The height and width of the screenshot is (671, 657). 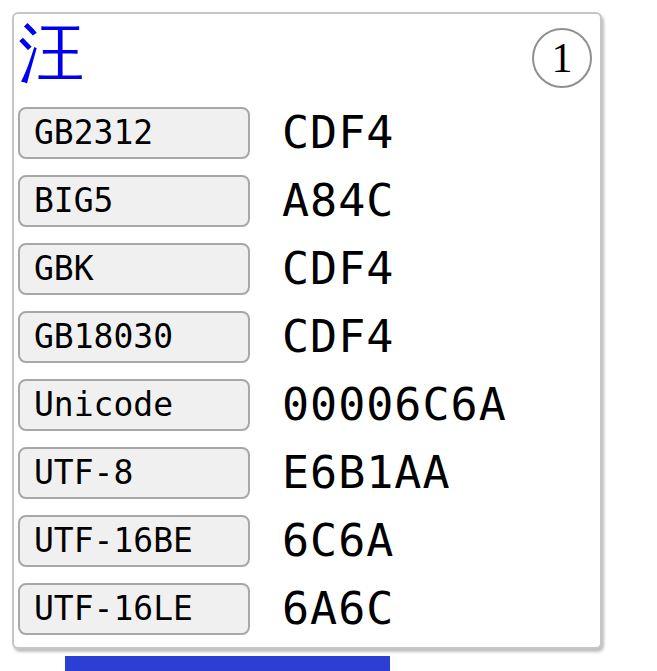 What do you see at coordinates (134, 473) in the screenshot?
I see `encoding-label-box: UTF-8` at bounding box center [134, 473].